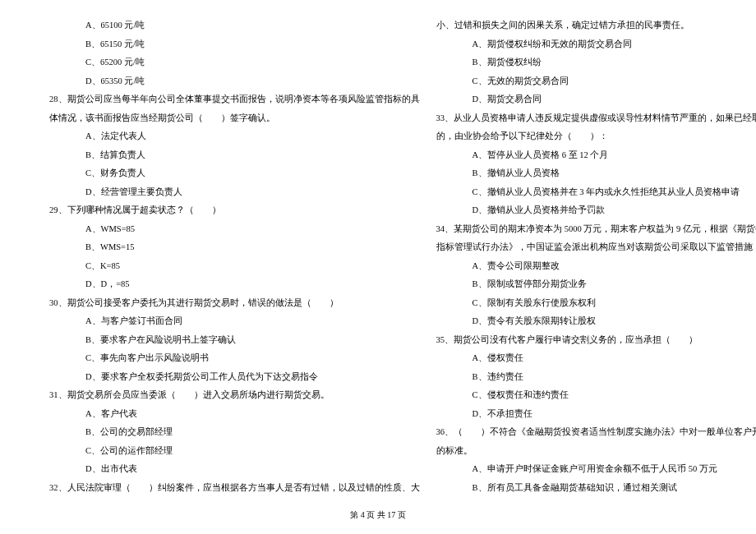  I want to click on question-text: 34、某期货公司的期末净资本为 5000 万元，期末客户权益为 9 亿元，根据《…, so click(597, 230).